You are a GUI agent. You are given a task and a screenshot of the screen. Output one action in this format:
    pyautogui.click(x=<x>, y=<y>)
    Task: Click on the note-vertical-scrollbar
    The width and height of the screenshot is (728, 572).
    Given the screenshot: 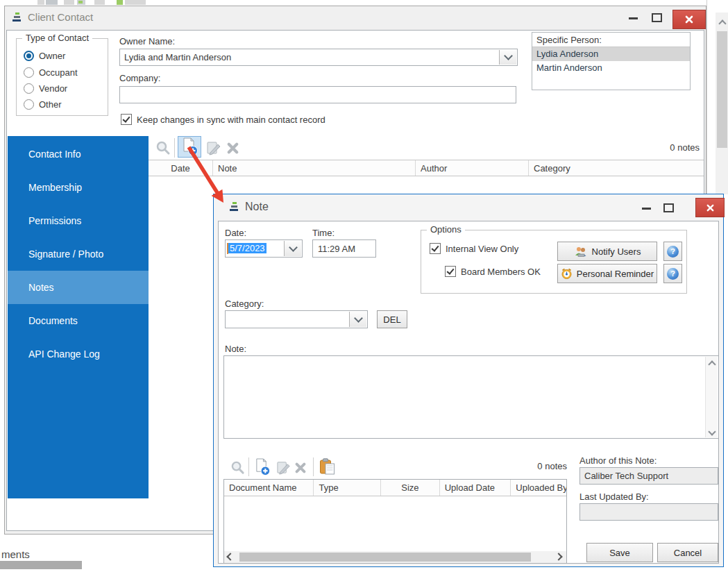 What is the action you would take?
    pyautogui.click(x=711, y=397)
    